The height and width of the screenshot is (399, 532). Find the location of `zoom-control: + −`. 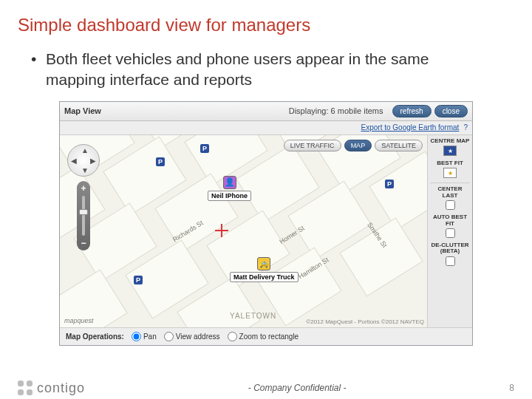

zoom-control: + − is located at coordinates (83, 216).